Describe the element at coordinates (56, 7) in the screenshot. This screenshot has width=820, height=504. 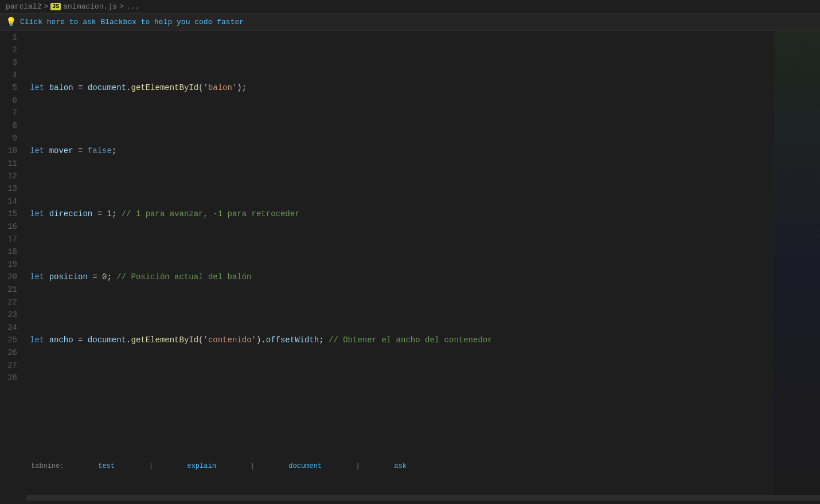
I see `js-file-icon: JS` at that location.